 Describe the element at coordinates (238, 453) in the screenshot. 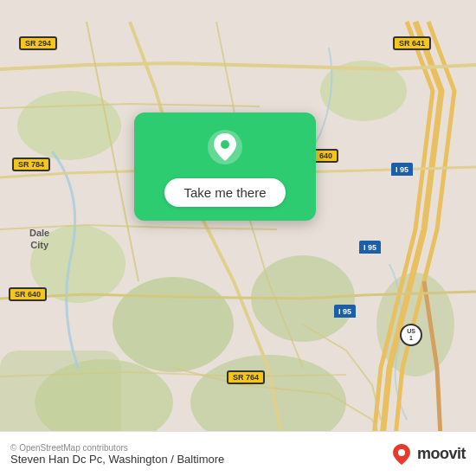

I see `bottom-bar: © OpenStreetMap contributors Steven Han …` at that location.